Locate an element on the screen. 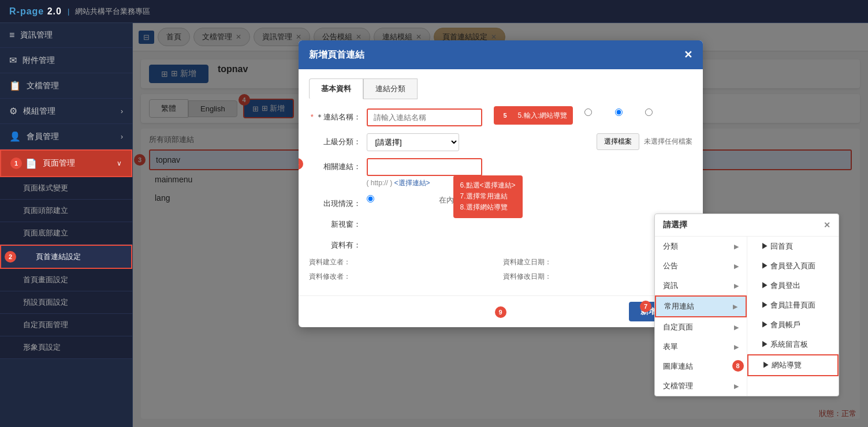 The height and width of the screenshot is (427, 868). dropdown-item-info: 資訊 ▶ is located at coordinates (701, 286).